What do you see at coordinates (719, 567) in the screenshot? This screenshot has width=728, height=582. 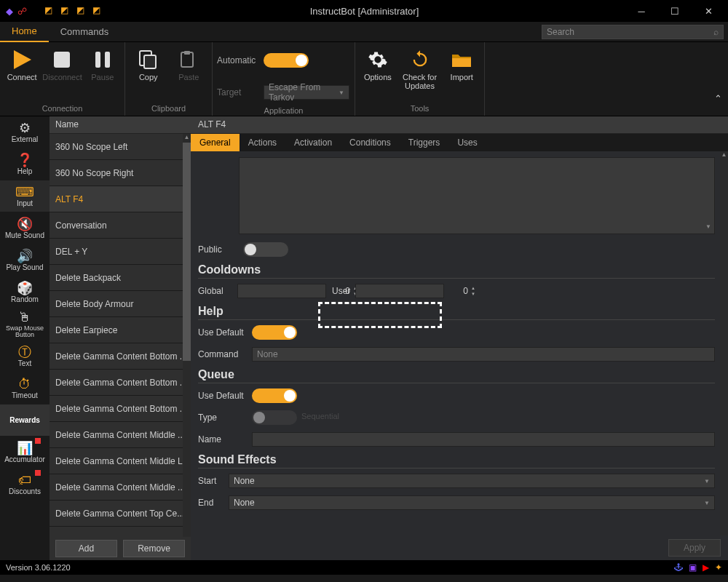 I see `tray-icon: ✦` at bounding box center [719, 567].